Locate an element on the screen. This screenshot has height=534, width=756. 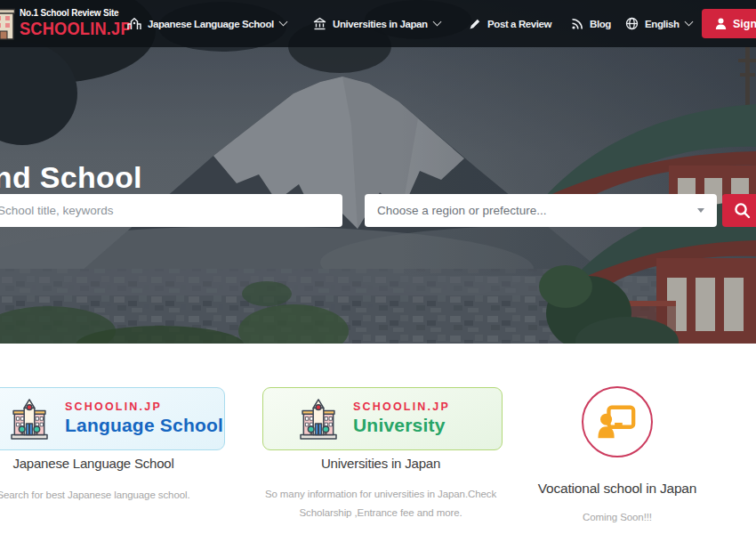
search-icon is located at coordinates (742, 210).